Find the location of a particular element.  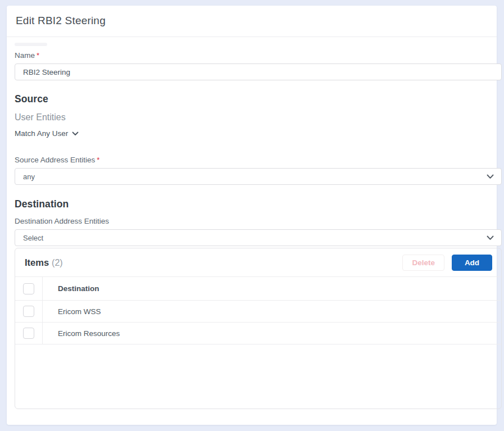

items-title: Items is located at coordinates (37, 262).